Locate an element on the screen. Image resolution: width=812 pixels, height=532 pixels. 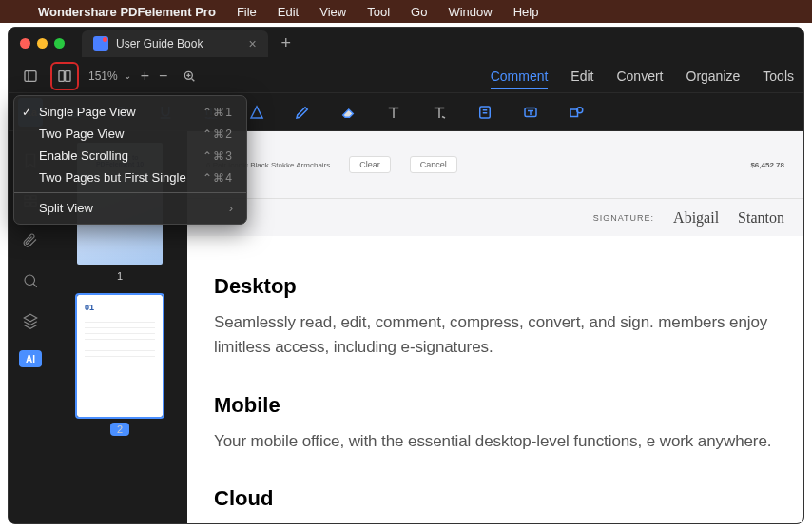
menu-help: Help is located at coordinates (527, 11).